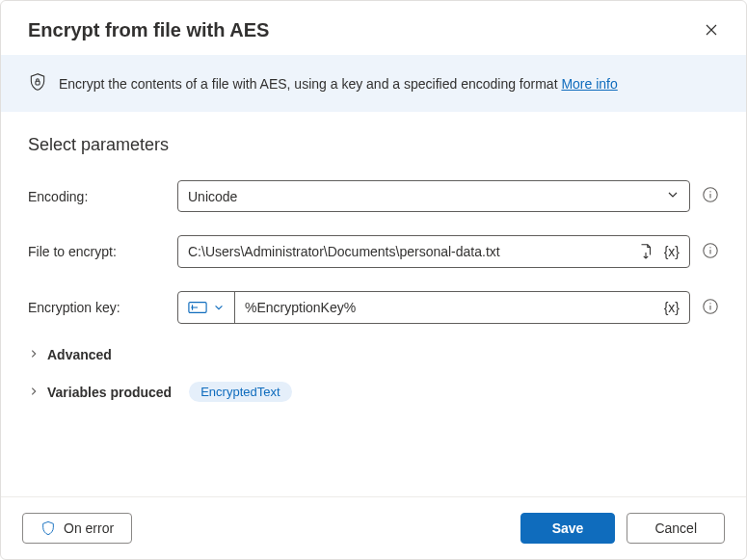  I want to click on on-error-button: On error, so click(77, 528).